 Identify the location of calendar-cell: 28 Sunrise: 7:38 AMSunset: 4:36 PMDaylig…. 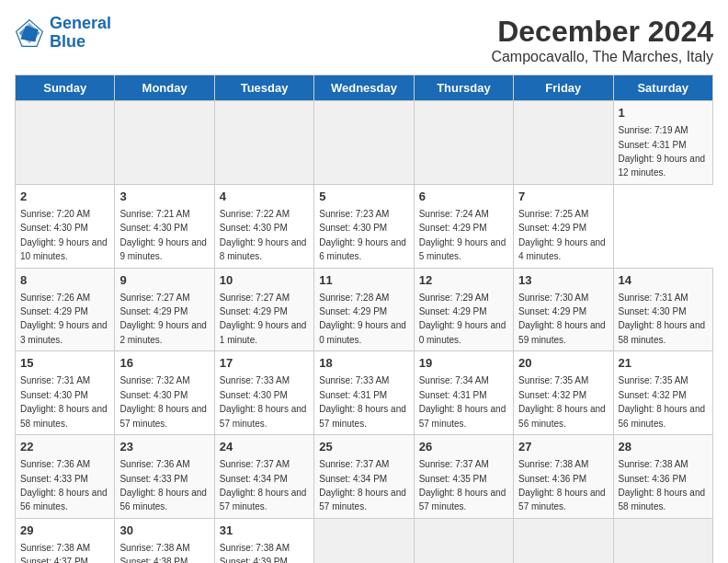
(663, 477).